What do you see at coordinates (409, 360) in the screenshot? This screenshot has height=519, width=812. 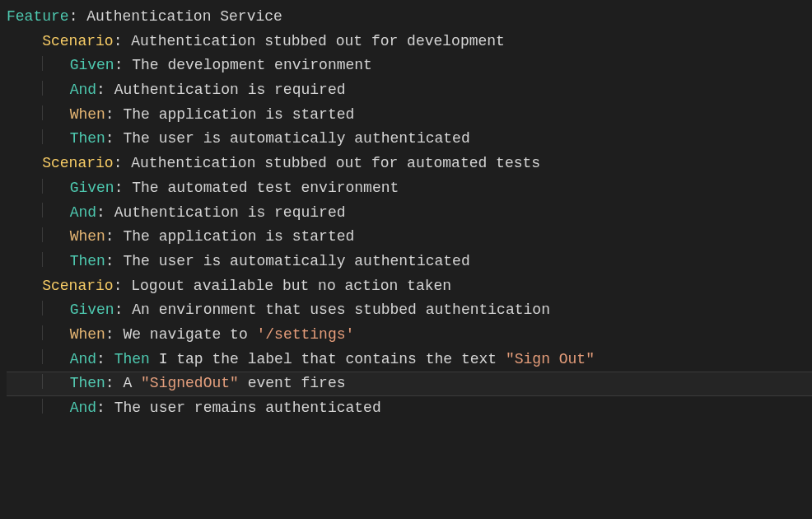 I see `step-line: And: Then I tap the label that contains …` at bounding box center [409, 360].